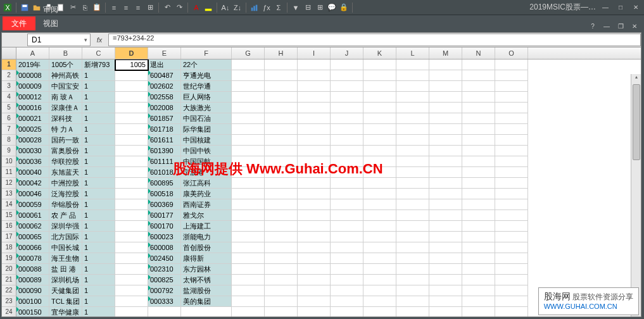  Describe the element at coordinates (413, 227) in the screenshot. I see `cell-L16` at that location.